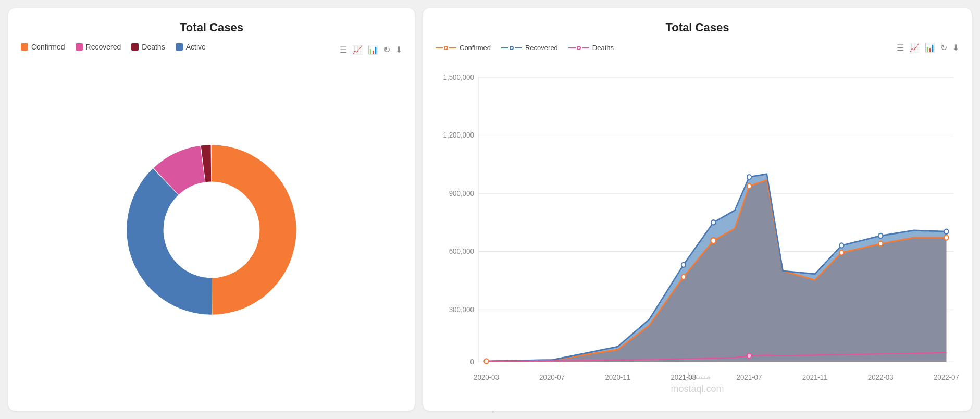  I want to click on download-icon: ⬇, so click(399, 50).